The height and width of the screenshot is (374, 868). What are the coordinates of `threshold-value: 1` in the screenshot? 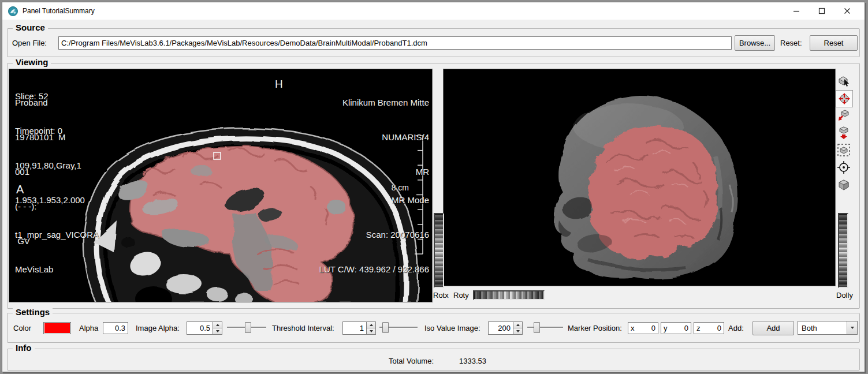 It's located at (355, 328).